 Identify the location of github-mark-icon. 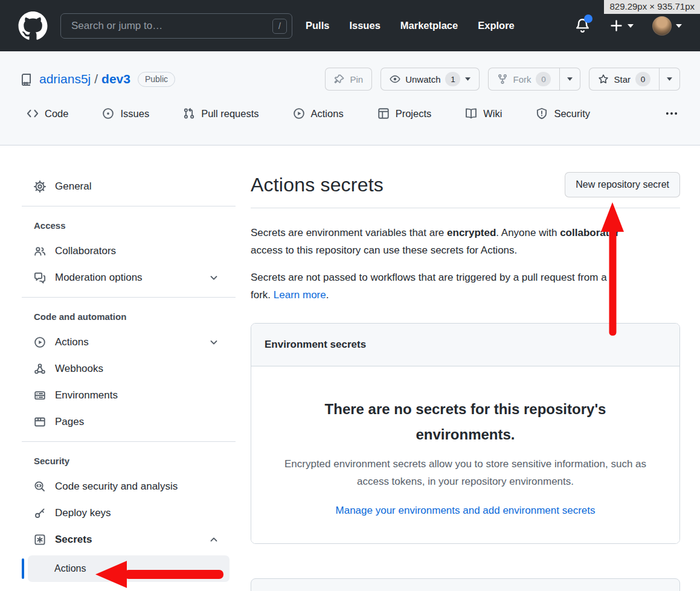
(33, 26).